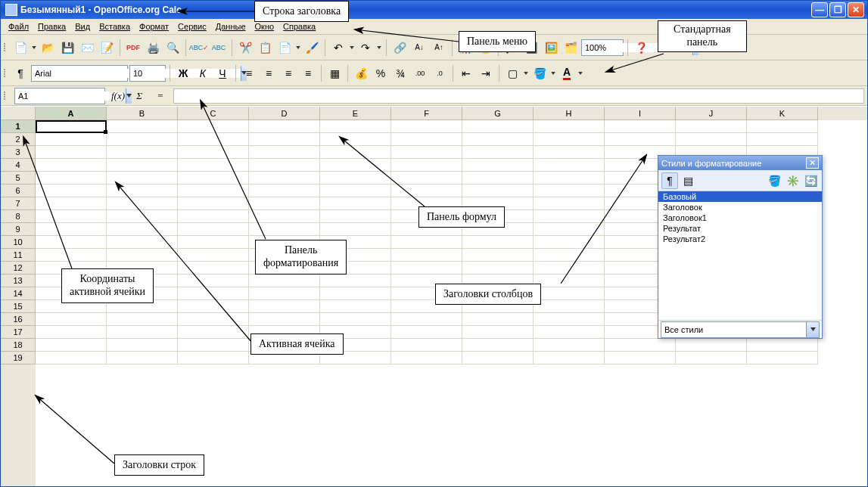 Image resolution: width=868 pixels, height=487 pixels. What do you see at coordinates (838, 10) in the screenshot?
I see `maximize-button: ❐` at bounding box center [838, 10].